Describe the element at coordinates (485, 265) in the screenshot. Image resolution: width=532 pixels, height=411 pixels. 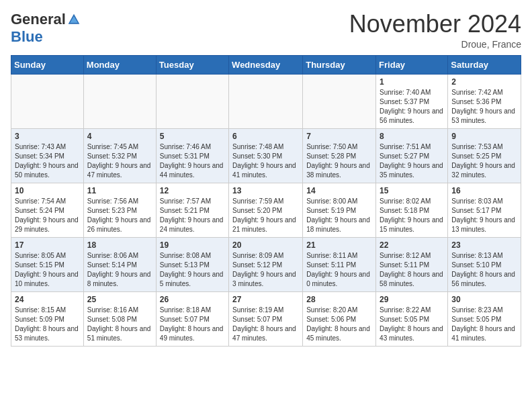
I see `calendar-cell: 23Sunrise: 8:13 AM Sunset: 5:10 PM Dayli…` at that location.